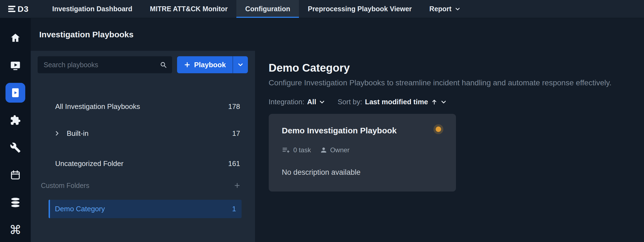 The image size is (644, 242). What do you see at coordinates (15, 175) in the screenshot?
I see `calendar-icon` at bounding box center [15, 175].